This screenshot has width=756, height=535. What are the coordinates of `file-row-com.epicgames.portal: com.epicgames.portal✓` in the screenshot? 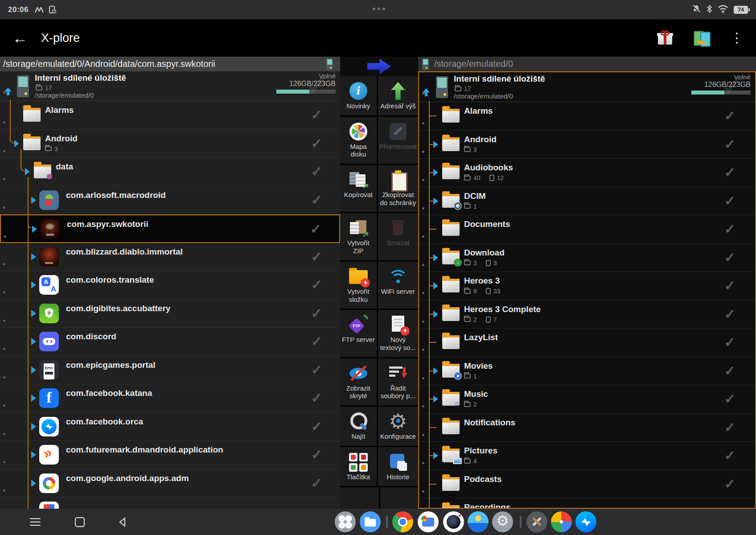 It's located at (170, 370).